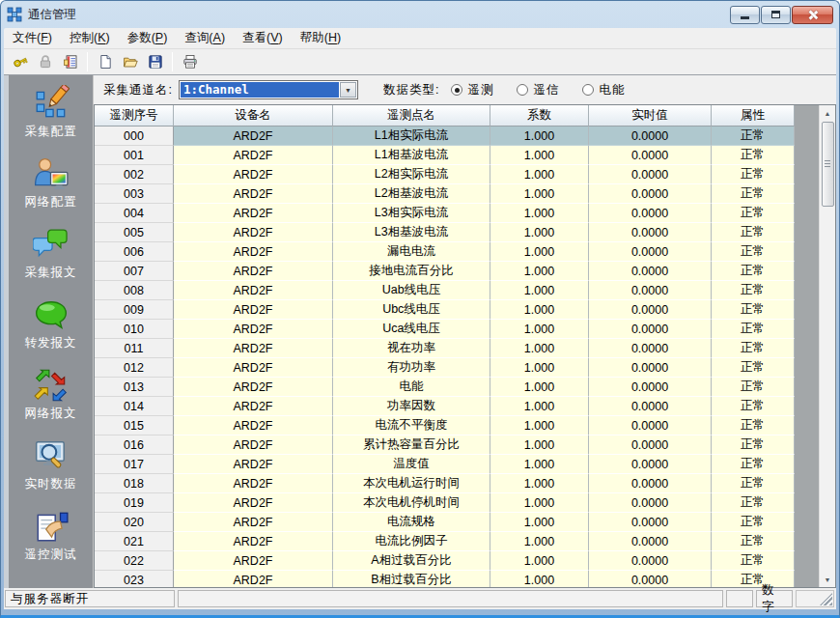  Describe the element at coordinates (457, 155) in the screenshot. I see `table-row-001: 001ARD2FL1相基波电流1.0000.0000正常` at that location.